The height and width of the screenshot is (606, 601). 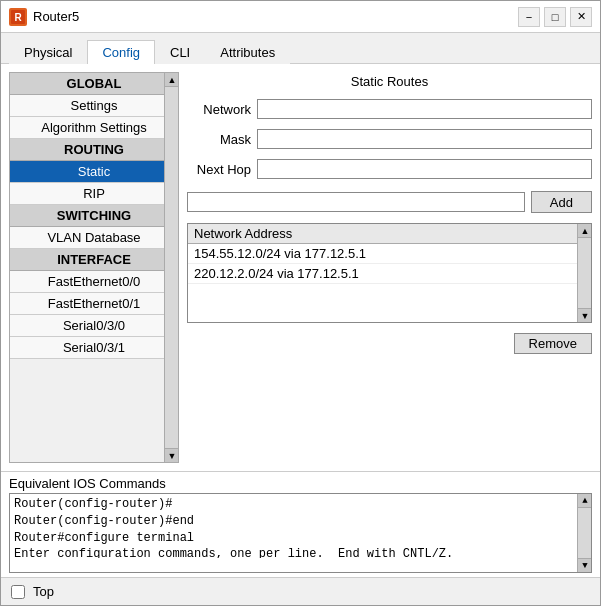 What do you see at coordinates (390, 344) in the screenshot?
I see `remove-row: Remove` at bounding box center [390, 344].